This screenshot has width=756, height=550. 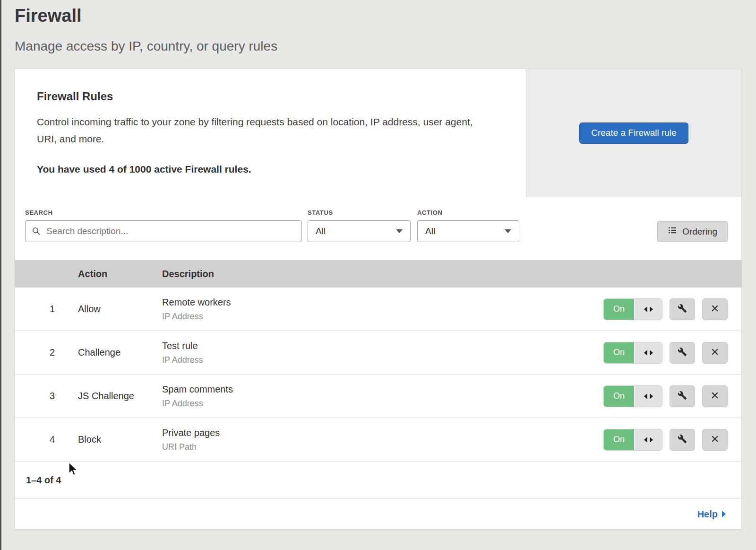 I want to click on search-icon, so click(x=36, y=232).